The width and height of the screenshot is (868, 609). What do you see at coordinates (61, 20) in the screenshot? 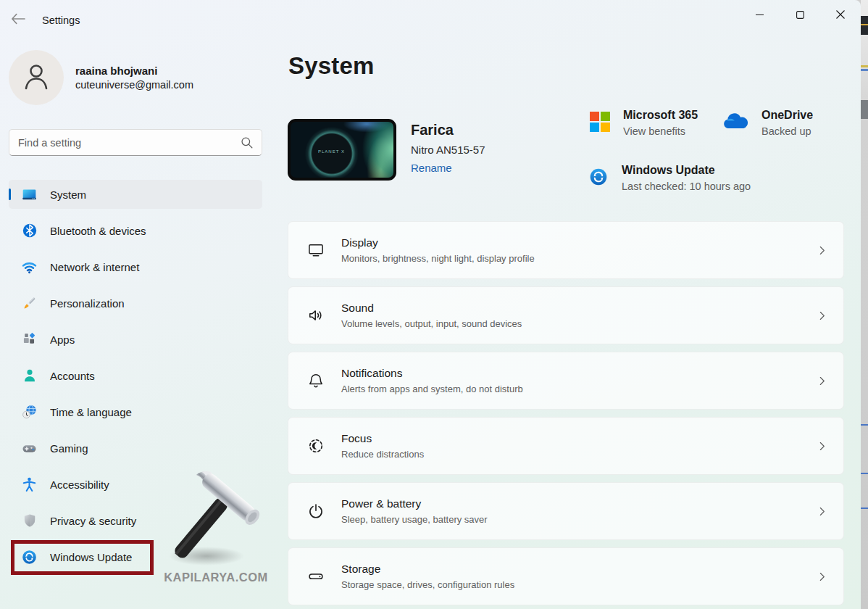
I see `window-title: Settings` at bounding box center [61, 20].